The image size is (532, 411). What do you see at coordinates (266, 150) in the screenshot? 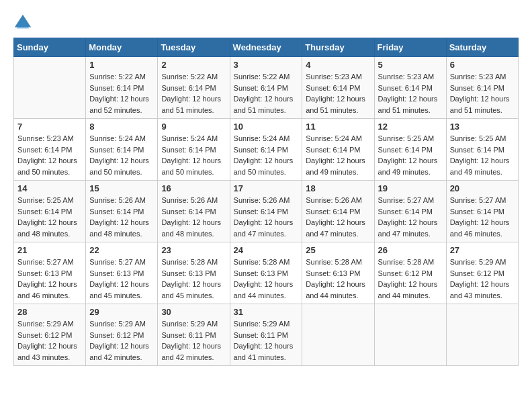
I see `calendar-day-cell: 10Sunrise: 5:24 AMSunset: 6:14 PMDayligh…` at bounding box center [266, 150].